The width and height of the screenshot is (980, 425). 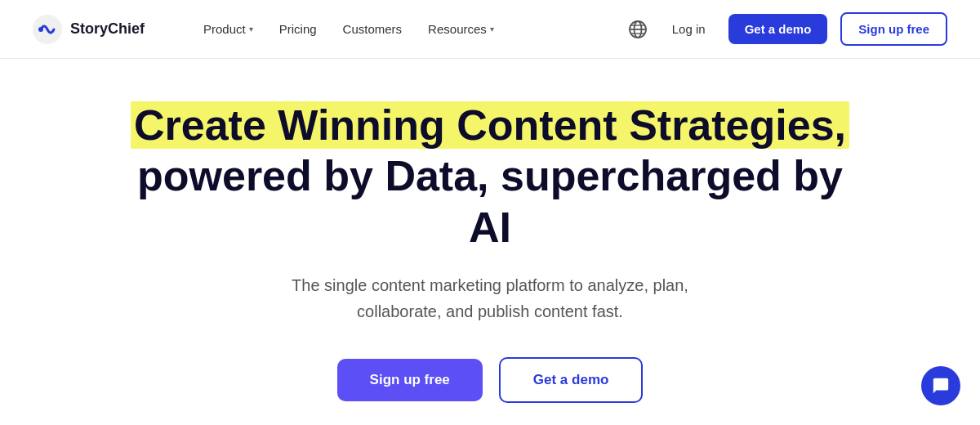 I want to click on chevron-down-icon: ▾, so click(x=252, y=29).